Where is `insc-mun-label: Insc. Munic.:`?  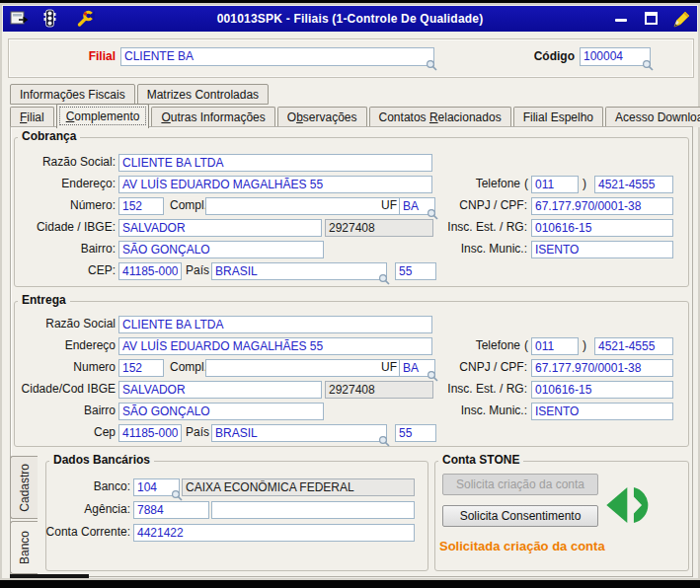
insc-mun-label: Insc. Munic.: is located at coordinates (476, 410).